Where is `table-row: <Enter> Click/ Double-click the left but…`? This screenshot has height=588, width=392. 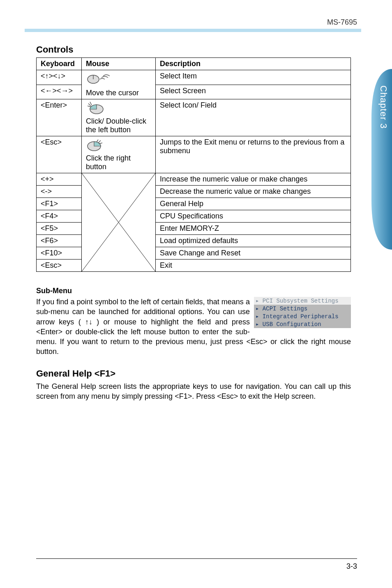
table-row: <Enter> Click/ Double-click the left but… is located at coordinates (194, 118).